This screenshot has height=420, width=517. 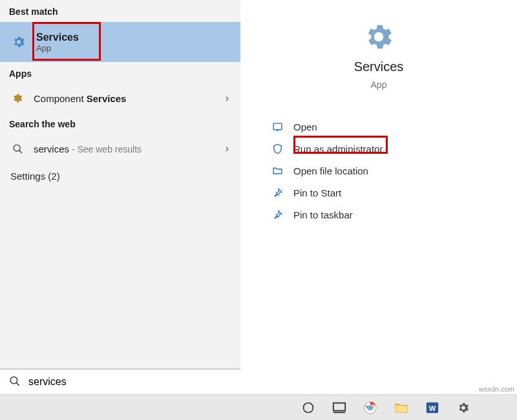 I want to click on details-subtitle: App, so click(x=379, y=85).